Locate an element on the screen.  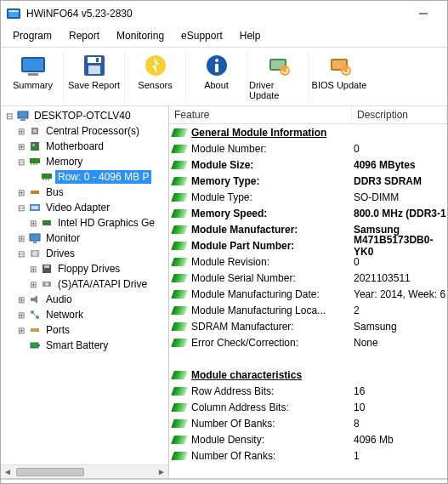
tree-drives: ⊟ Drives is located at coordinates (85, 253).